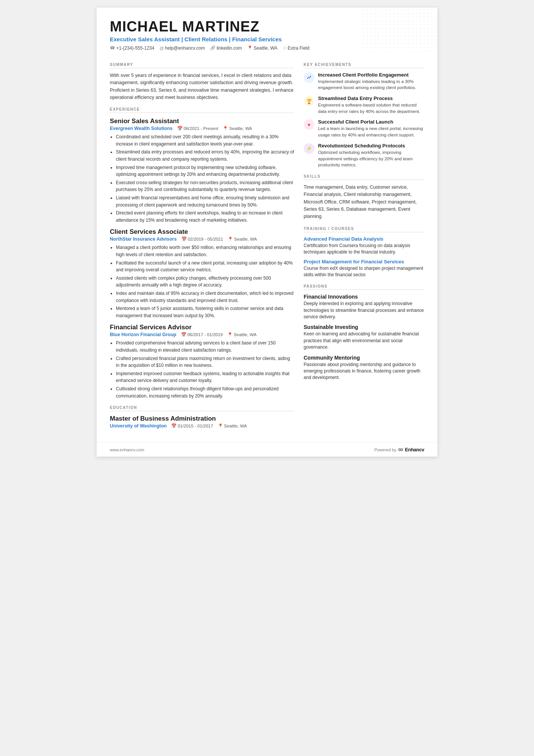  I want to click on achievement-1: Increased Client Portfolio Engagement Im…, so click(364, 81).